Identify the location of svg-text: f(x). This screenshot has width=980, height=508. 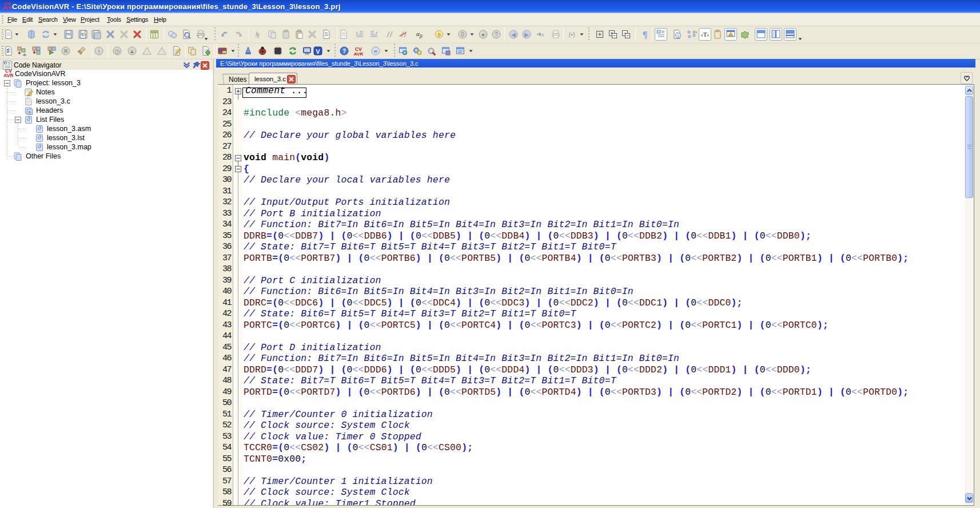
(695, 32).